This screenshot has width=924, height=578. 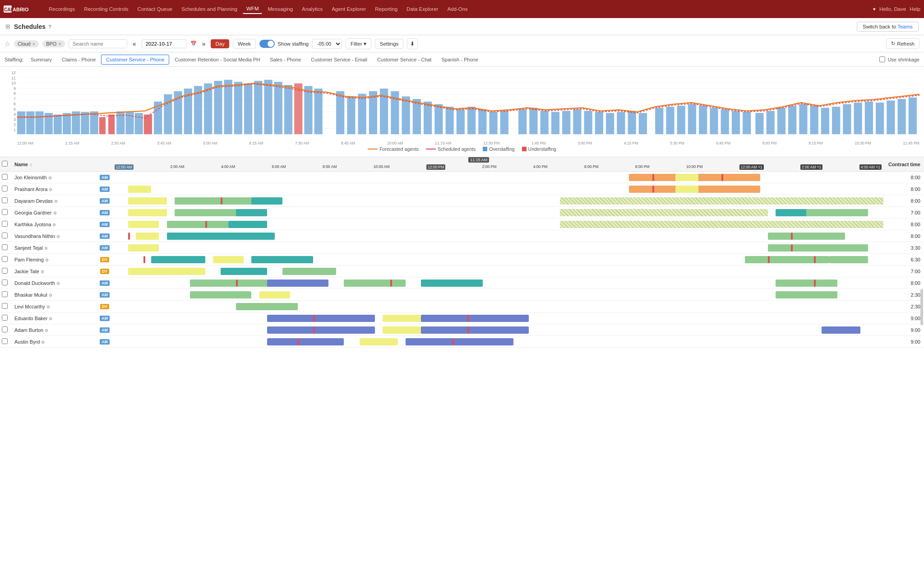 What do you see at coordinates (443, 143) in the screenshot?
I see `x-label-1115am: 11:15 AM` at bounding box center [443, 143].